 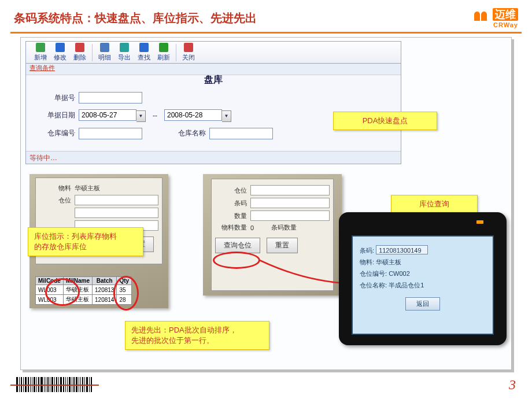 I want to click on pda1-result-table: MilCodeMilNameBatchQtyWL003华硕主板12081335W…, so click(x=83, y=290).